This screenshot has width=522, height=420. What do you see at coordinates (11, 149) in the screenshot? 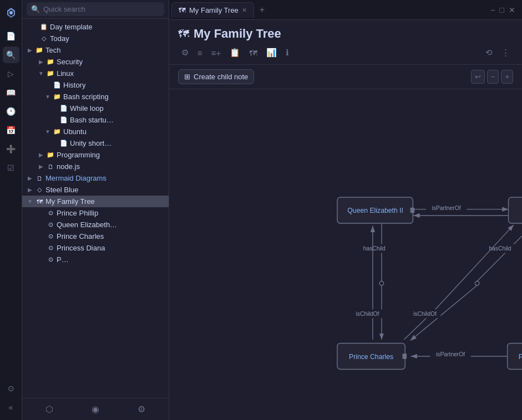
I see `nav-add-icon: ➕` at bounding box center [11, 149].